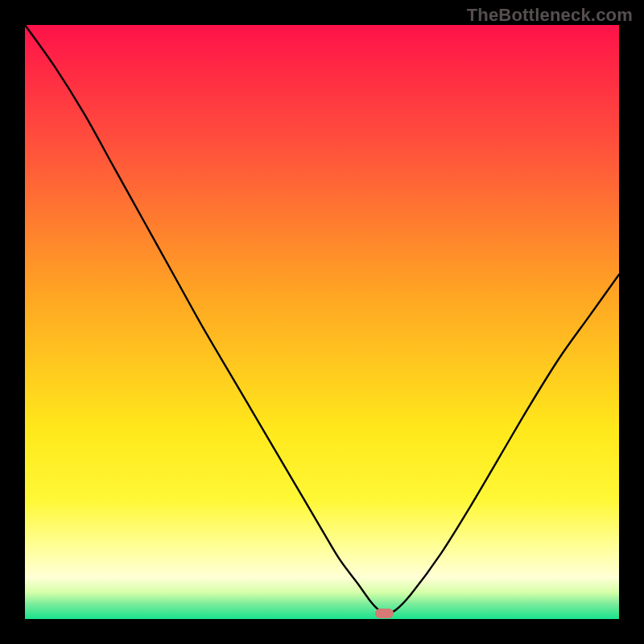 The height and width of the screenshot is (644, 644). Describe the element at coordinates (385, 613) in the screenshot. I see `optimum-marker` at that location.